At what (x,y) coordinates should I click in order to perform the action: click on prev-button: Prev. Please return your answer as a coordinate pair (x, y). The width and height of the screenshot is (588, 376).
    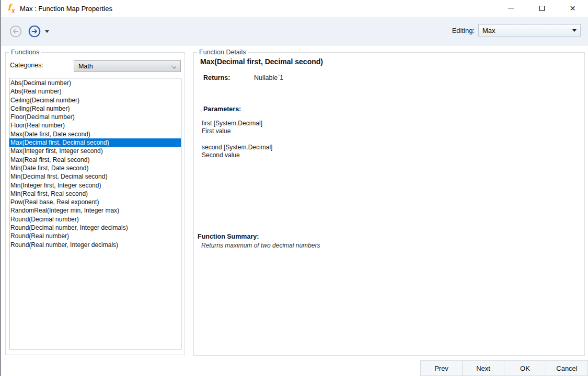
    Looking at the image, I should click on (441, 368).